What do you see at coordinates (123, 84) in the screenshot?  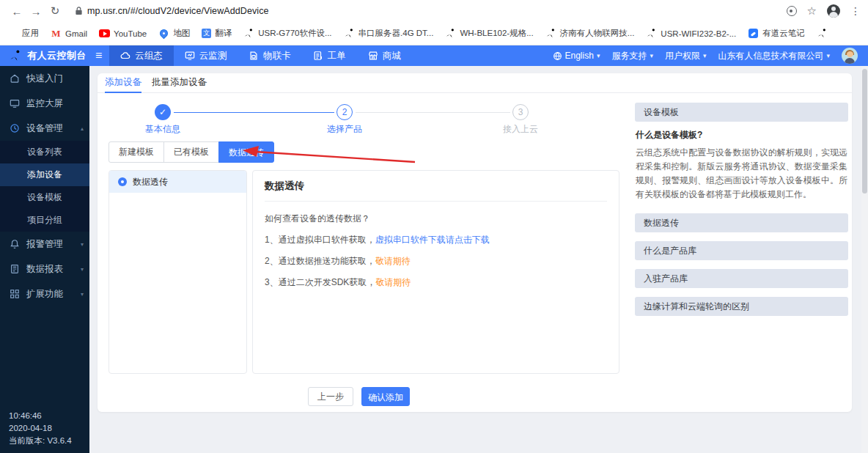 I see `tab-add-device: 添加设备` at bounding box center [123, 84].